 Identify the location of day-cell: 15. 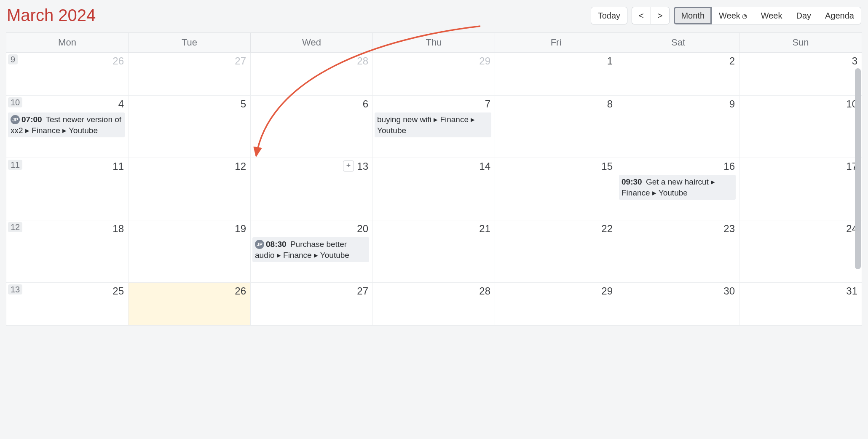
(556, 189).